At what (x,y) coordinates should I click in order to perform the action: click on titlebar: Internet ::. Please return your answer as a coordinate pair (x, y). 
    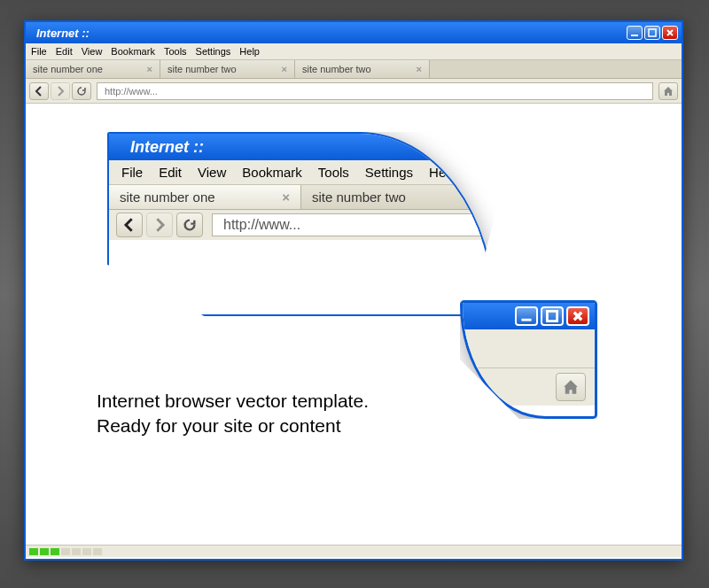
    Looking at the image, I should click on (354, 33).